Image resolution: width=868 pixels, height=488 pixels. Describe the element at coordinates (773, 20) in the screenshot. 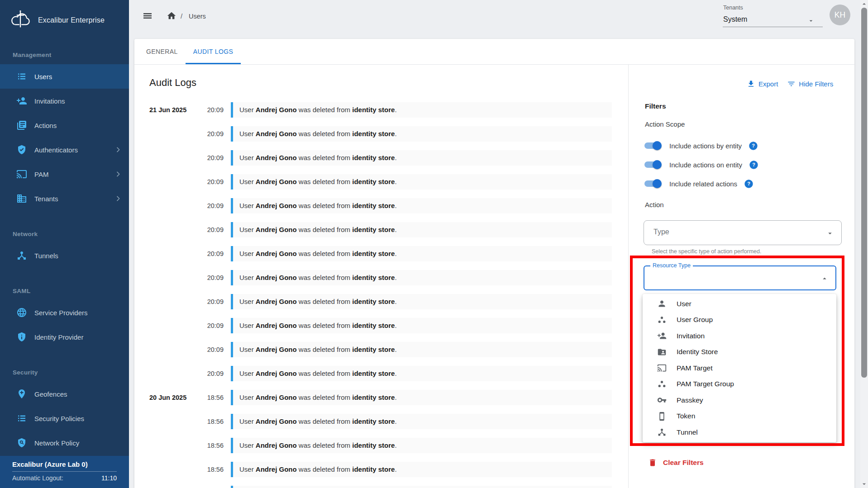

I see `tenant-select: System` at that location.